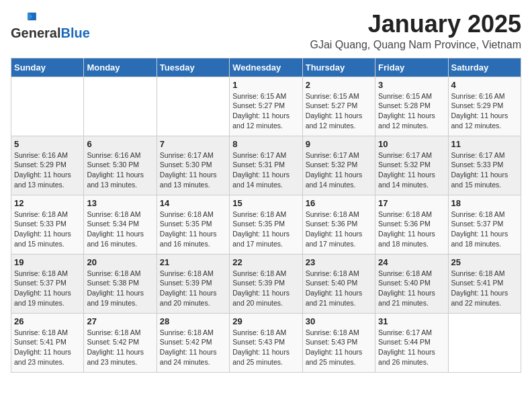 The width and height of the screenshot is (532, 411). I want to click on day-number: 19, so click(47, 262).